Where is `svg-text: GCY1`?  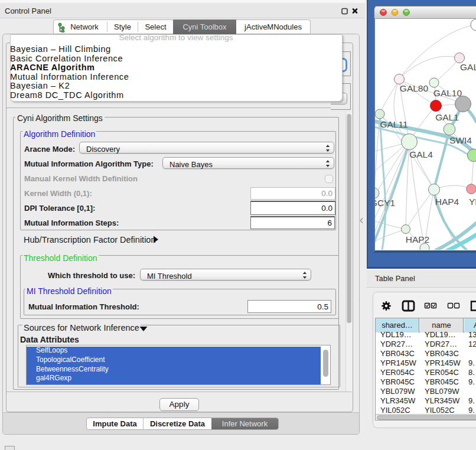 svg-text: GCY1 is located at coordinates (385, 203).